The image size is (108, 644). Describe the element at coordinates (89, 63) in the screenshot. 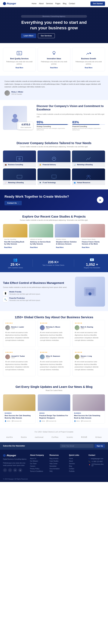

I see `service-card-3-desc: Pellentesque urna vesta site orna vestit…` at that location.